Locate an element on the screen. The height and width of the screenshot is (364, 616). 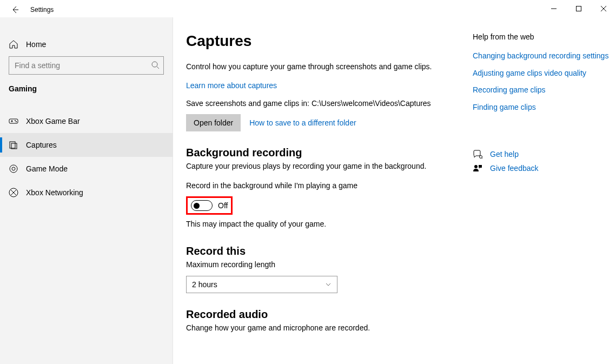
bg-recording-toggle is located at coordinates (202, 206).